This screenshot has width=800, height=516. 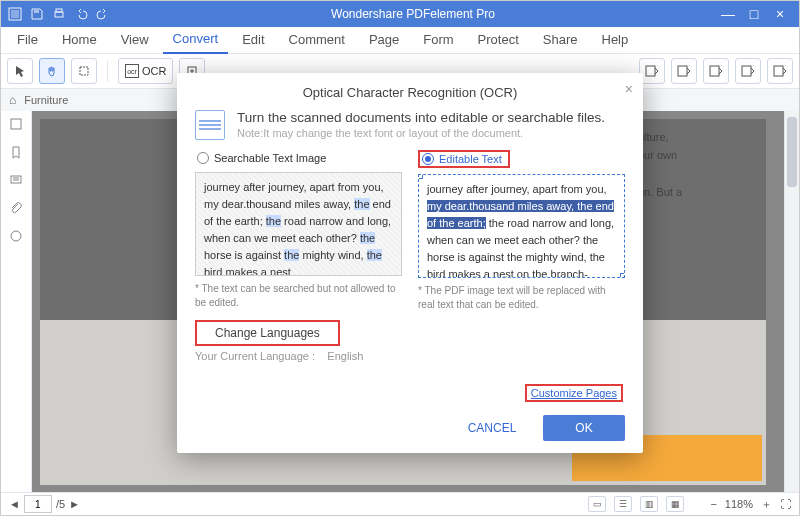 What do you see at coordinates (14, 504) in the screenshot?
I see `prev-page-icon: ◄` at bounding box center [14, 504].